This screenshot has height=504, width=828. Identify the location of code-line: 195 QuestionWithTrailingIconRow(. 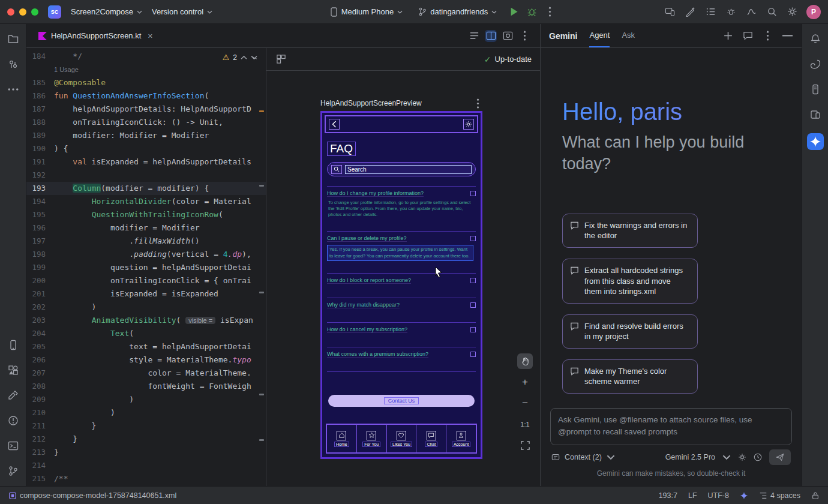
(146, 215).